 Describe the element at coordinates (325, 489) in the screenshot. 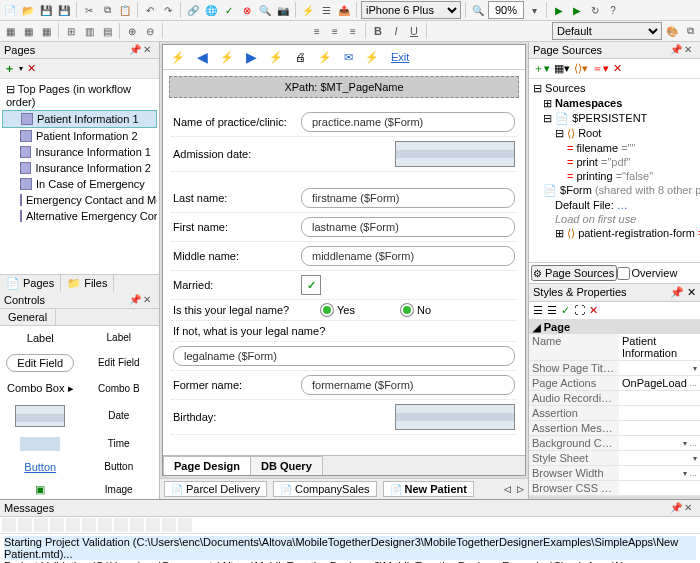

I see `doc-tab-company: 📄 CompanySales` at that location.